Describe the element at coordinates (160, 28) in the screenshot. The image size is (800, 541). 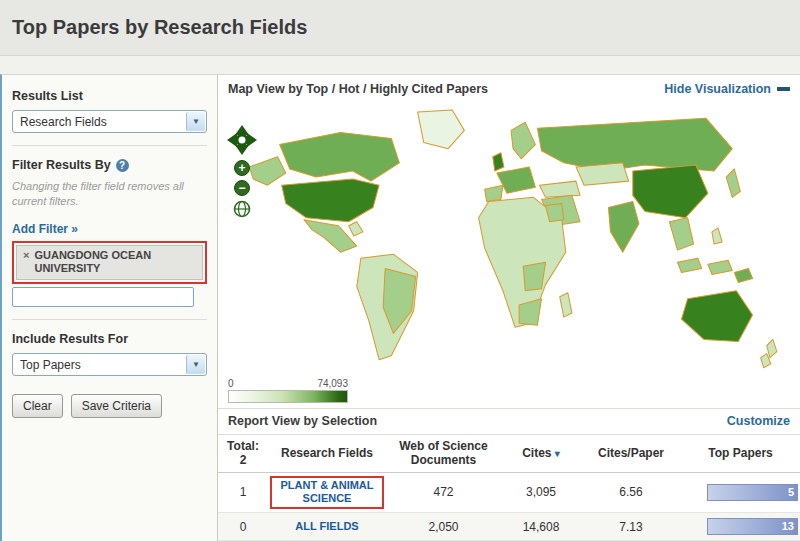
I see `page-title: Top Papers by Research Fields` at that location.